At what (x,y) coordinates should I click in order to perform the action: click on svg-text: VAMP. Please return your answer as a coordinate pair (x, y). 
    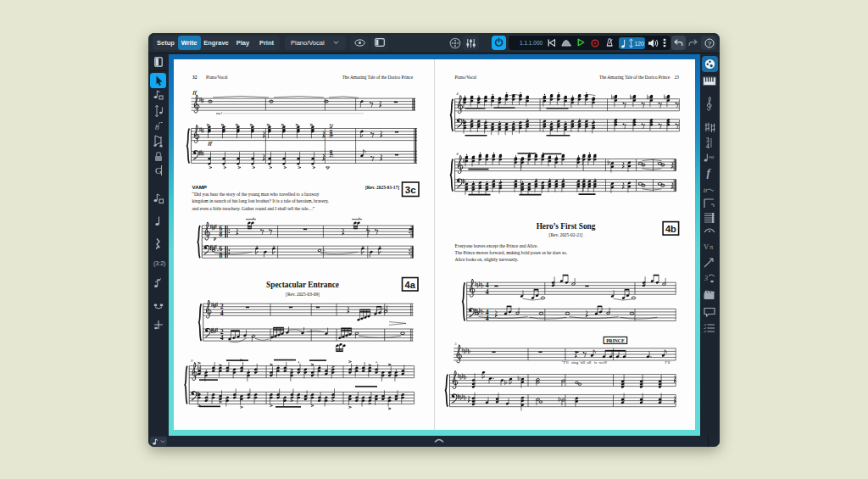
    Looking at the image, I should click on (198, 187).